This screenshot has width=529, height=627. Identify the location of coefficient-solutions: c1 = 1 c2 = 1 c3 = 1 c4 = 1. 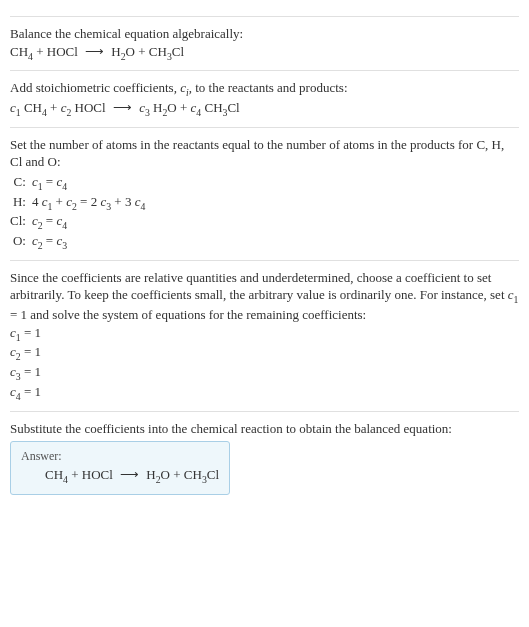
(264, 364).